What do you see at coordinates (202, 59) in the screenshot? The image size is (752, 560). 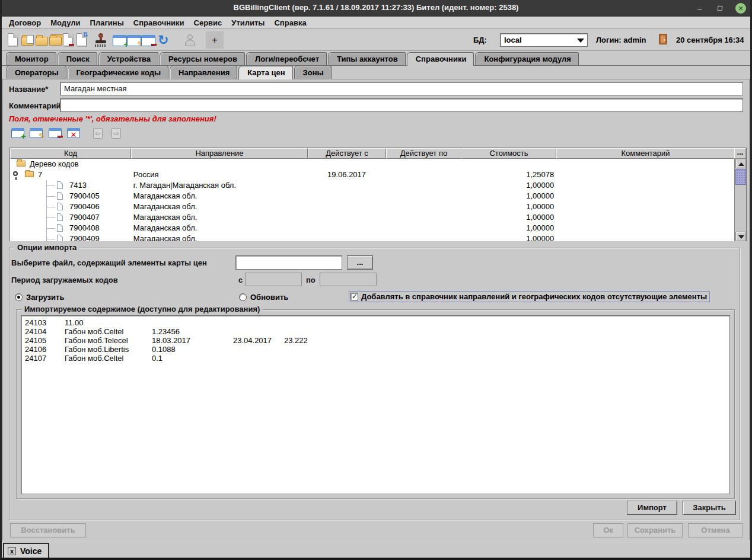 I see `tab-Ресурсы номеров: Ресурсы номеров` at bounding box center [202, 59].